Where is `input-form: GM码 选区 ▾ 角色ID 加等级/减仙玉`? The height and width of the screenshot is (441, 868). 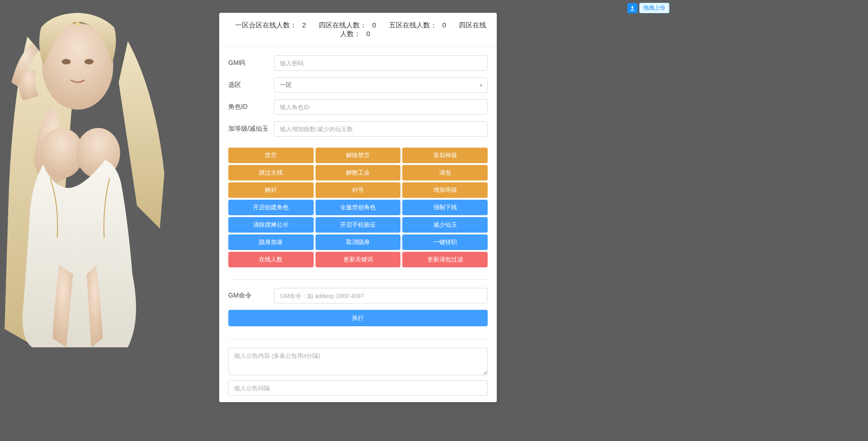
input-form: GM码 选区 ▾ 角色ID 加等级/减仙玉 is located at coordinates (358, 97).